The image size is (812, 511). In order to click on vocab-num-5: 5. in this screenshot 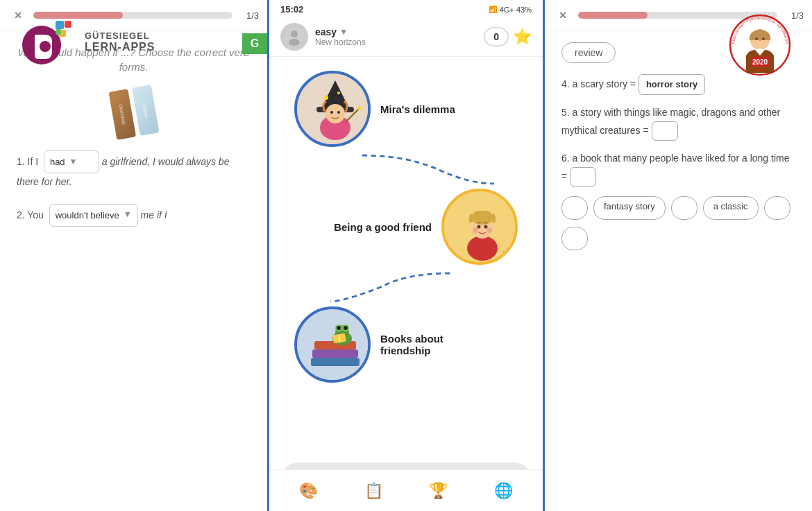, I will do `click(567, 112)`.